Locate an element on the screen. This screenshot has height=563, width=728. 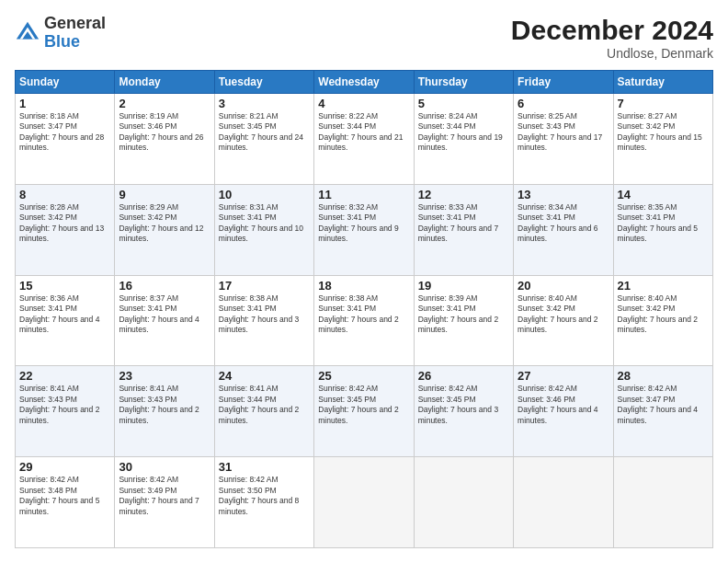
day-number: 7 is located at coordinates (664, 103).